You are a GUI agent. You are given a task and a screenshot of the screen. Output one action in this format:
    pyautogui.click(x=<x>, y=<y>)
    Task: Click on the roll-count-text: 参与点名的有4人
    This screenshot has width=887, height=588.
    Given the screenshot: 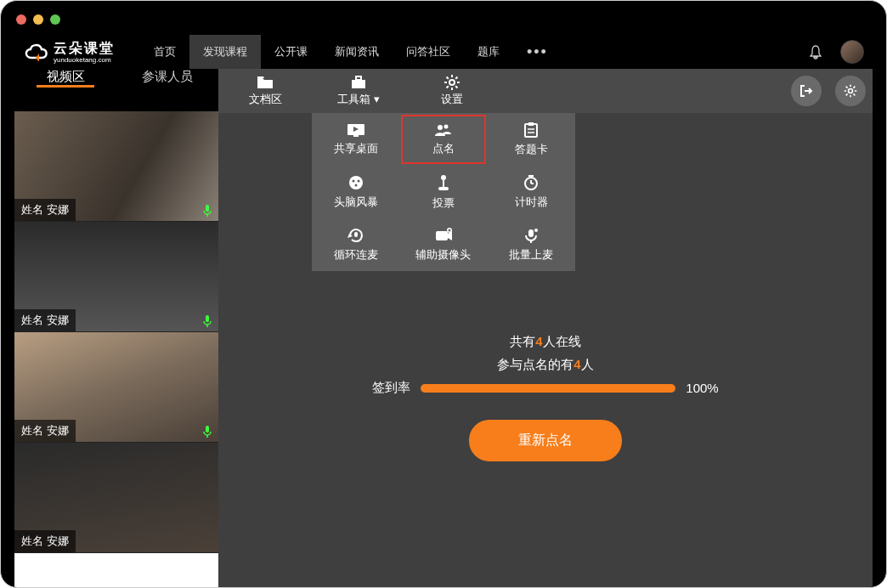 What is the action you would take?
    pyautogui.click(x=545, y=365)
    